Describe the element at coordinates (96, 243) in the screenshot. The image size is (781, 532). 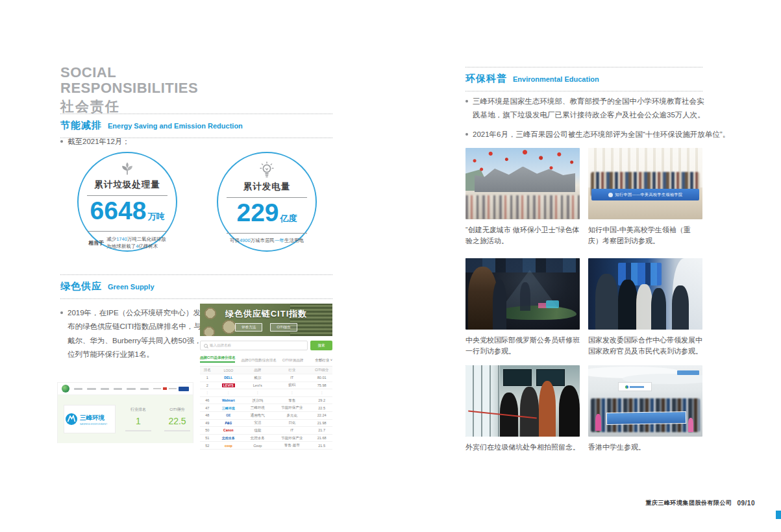
I see `equivalent-label: 相当于` at that location.